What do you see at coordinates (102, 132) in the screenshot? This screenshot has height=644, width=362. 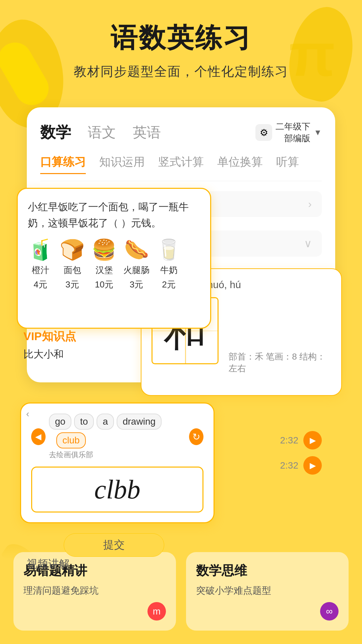 I see `tab-chinese: 语文` at bounding box center [102, 132].